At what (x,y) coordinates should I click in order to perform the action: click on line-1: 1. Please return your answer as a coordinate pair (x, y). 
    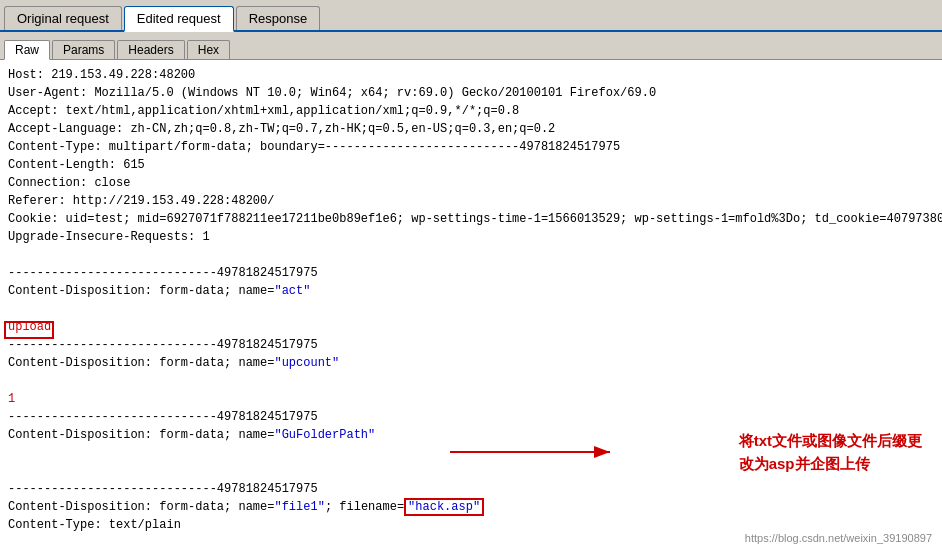
    Looking at the image, I should click on (471, 399).